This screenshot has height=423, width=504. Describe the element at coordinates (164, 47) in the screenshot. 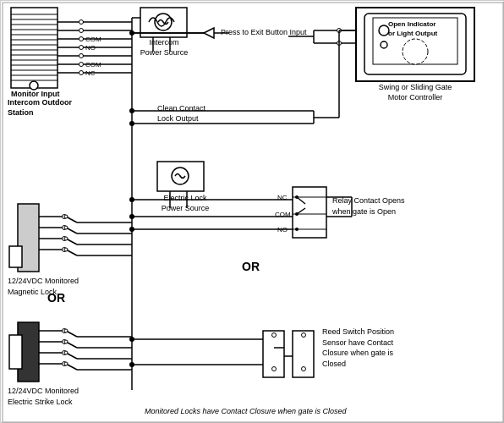

I see `intercom-power-label: Intercom Power Source` at that location.